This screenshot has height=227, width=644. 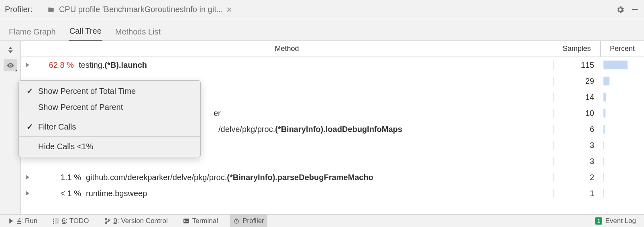 I want to click on profiler-label: Profiler:, so click(x=18, y=10).